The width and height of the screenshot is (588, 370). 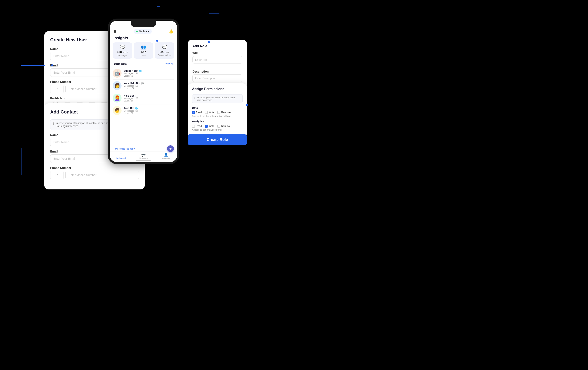 What do you see at coordinates (206, 112) in the screenshot?
I see `bots-write-checkbox` at bounding box center [206, 112].